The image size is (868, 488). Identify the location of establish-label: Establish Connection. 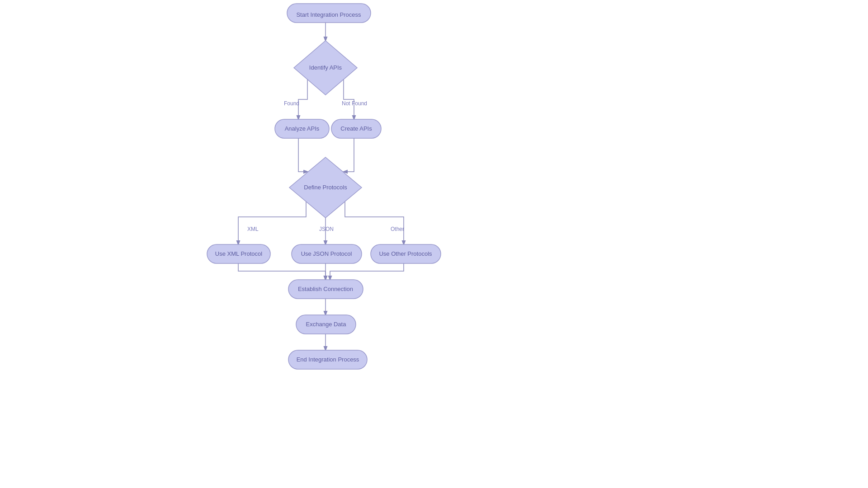
(326, 289).